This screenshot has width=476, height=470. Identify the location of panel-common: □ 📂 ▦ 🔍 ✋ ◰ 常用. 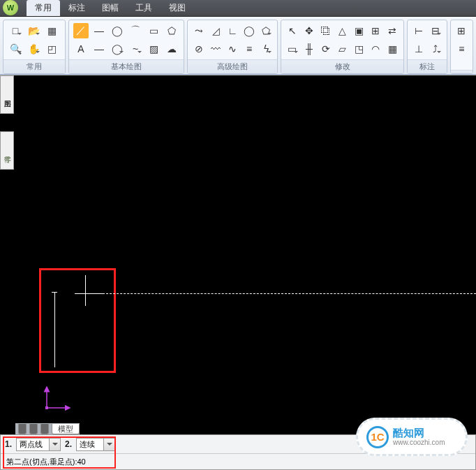
(34, 47).